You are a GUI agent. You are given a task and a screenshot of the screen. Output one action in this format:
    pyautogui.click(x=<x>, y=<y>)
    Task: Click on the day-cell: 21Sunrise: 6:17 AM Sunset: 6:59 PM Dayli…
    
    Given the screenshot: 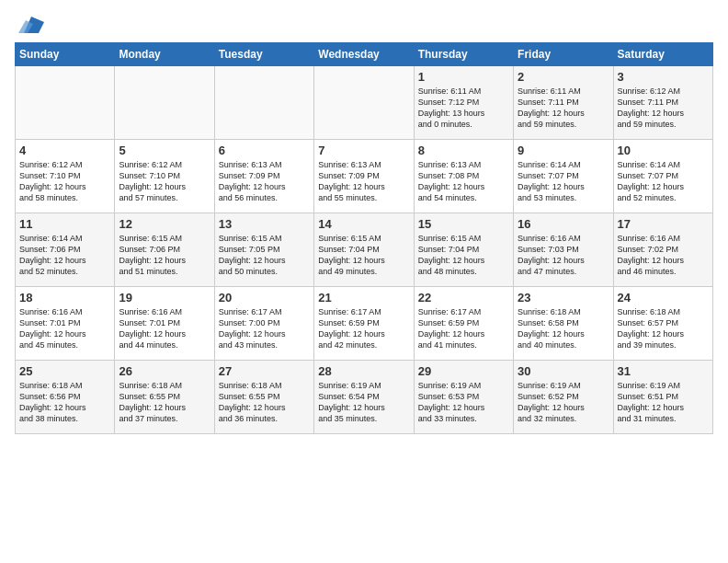 What is the action you would take?
    pyautogui.click(x=364, y=324)
    